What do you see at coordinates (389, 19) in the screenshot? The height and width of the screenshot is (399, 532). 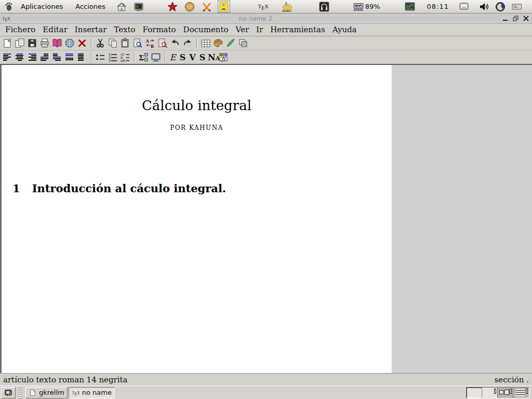 I see `titlebar-ridges-right` at bounding box center [389, 19].